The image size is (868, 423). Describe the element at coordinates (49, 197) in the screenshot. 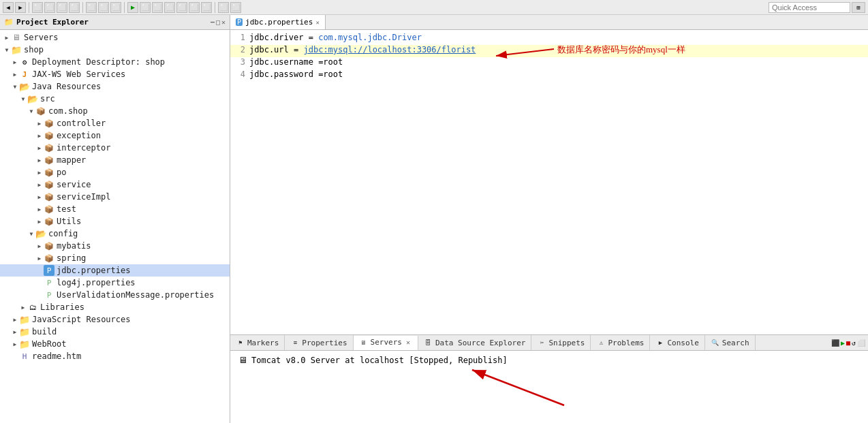

I see `package-serviceimpl-icon: 📦` at that location.